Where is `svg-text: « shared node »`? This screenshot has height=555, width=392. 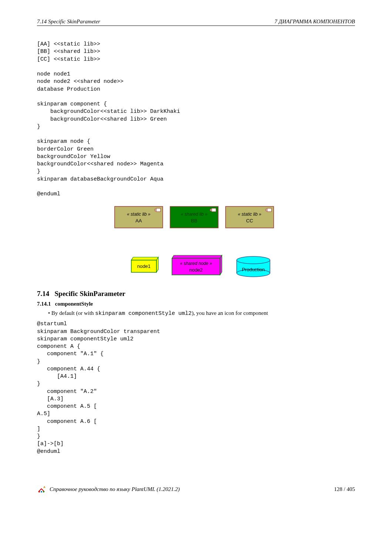
svg-text: « shared node » is located at coordinates (196, 263).